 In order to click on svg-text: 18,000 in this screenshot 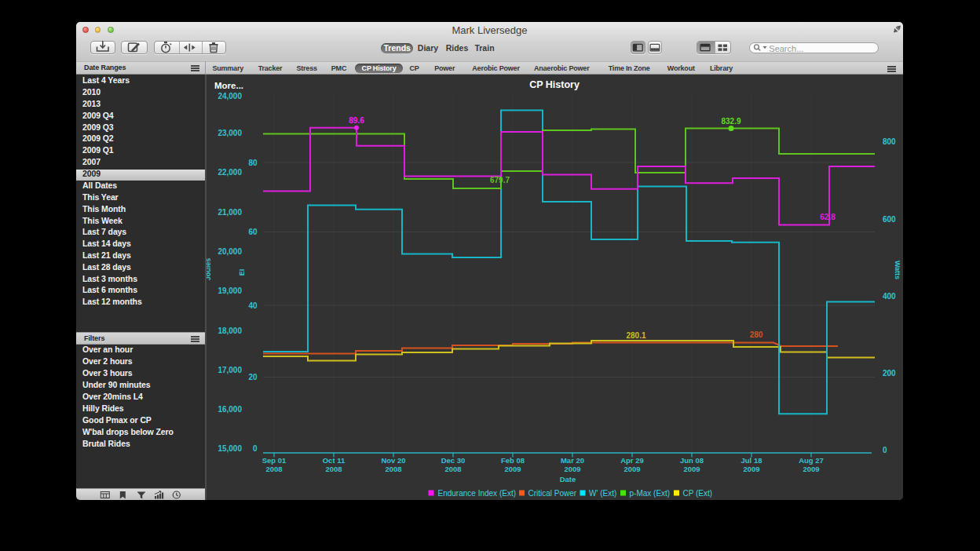, I will do `click(229, 331)`.